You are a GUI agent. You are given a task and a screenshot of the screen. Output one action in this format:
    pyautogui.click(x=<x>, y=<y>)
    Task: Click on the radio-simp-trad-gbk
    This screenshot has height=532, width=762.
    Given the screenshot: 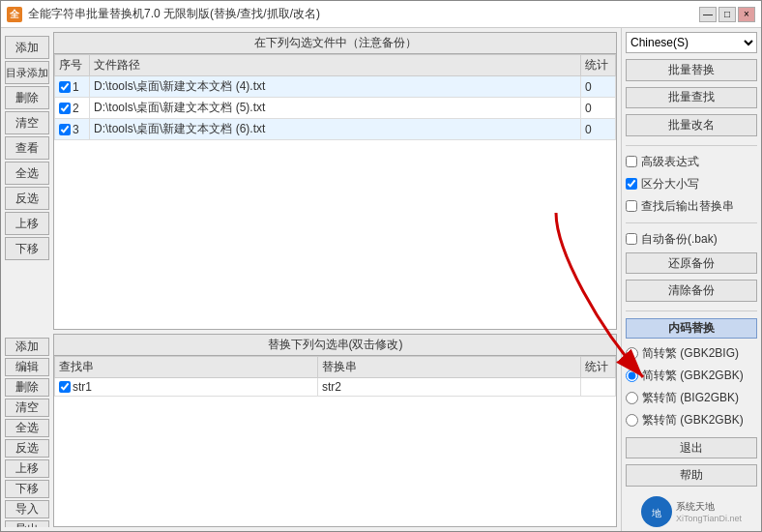 What is the action you would take?
    pyautogui.click(x=632, y=375)
    